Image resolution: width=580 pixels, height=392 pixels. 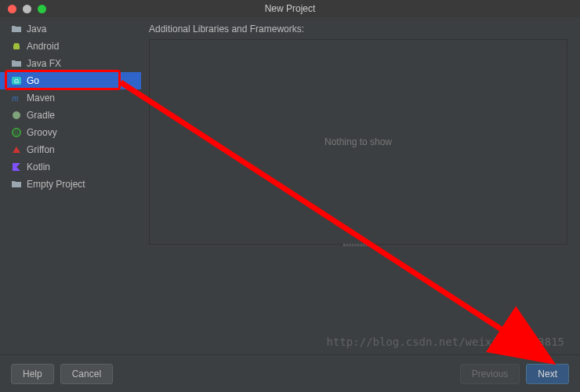 What do you see at coordinates (56, 184) in the screenshot?
I see `sidebar-item-label: Empty Project` at bounding box center [56, 184].